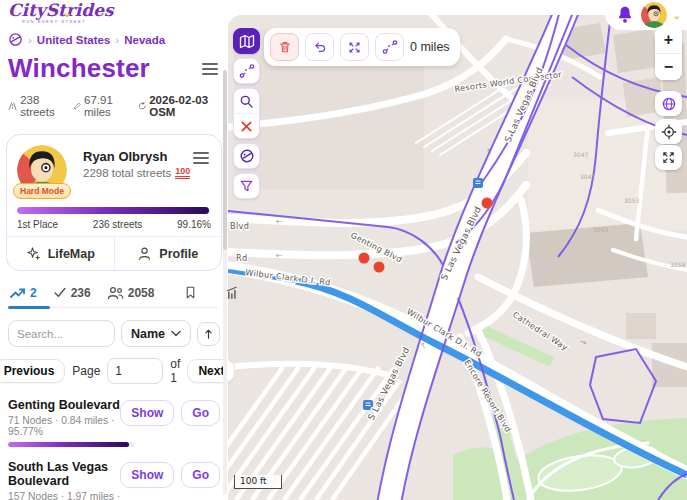 The image size is (687, 500). Describe the element at coordinates (194, 224) in the screenshot. I see `user-percent: 99.16%` at that location.